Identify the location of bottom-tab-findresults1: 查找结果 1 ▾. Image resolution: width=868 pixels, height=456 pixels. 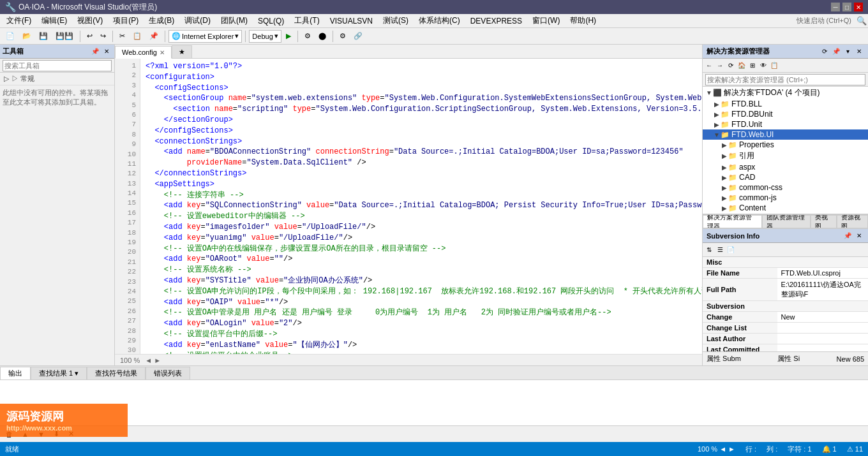
(59, 373).